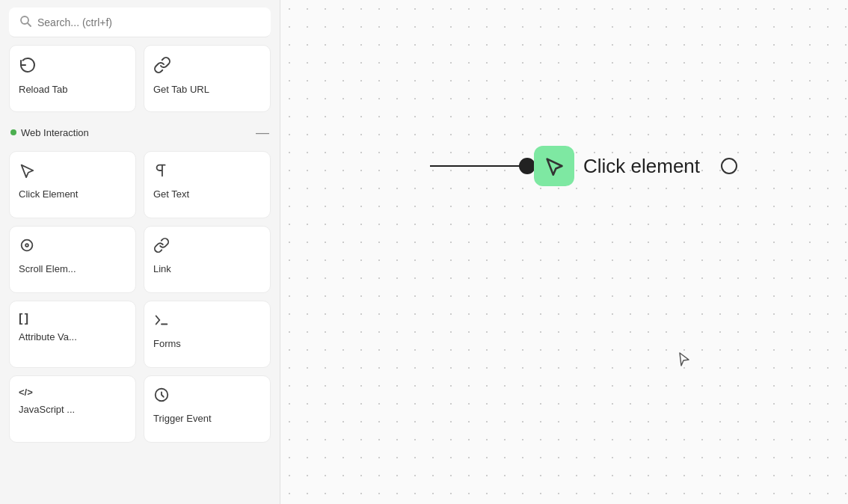 This screenshot has height=504, width=848. I want to click on connection-dot, so click(527, 166).